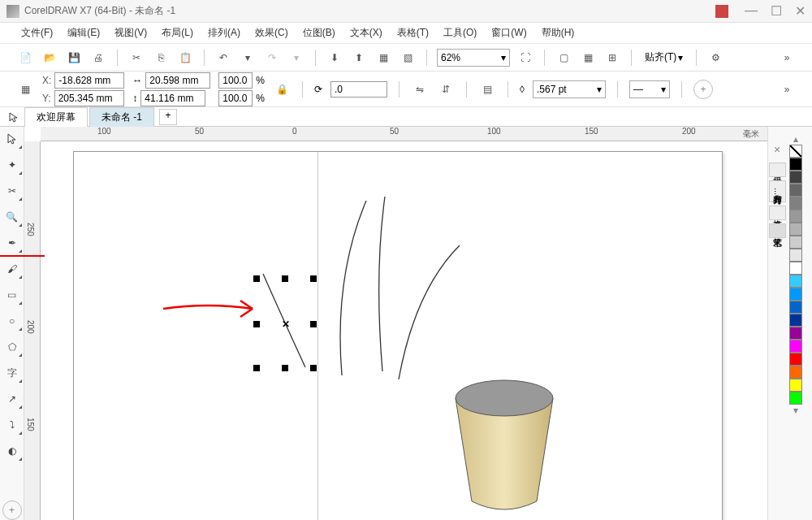 The image size is (812, 520). Describe the element at coordinates (12, 451) in the screenshot. I see `interactive-tool: ◐` at that location.